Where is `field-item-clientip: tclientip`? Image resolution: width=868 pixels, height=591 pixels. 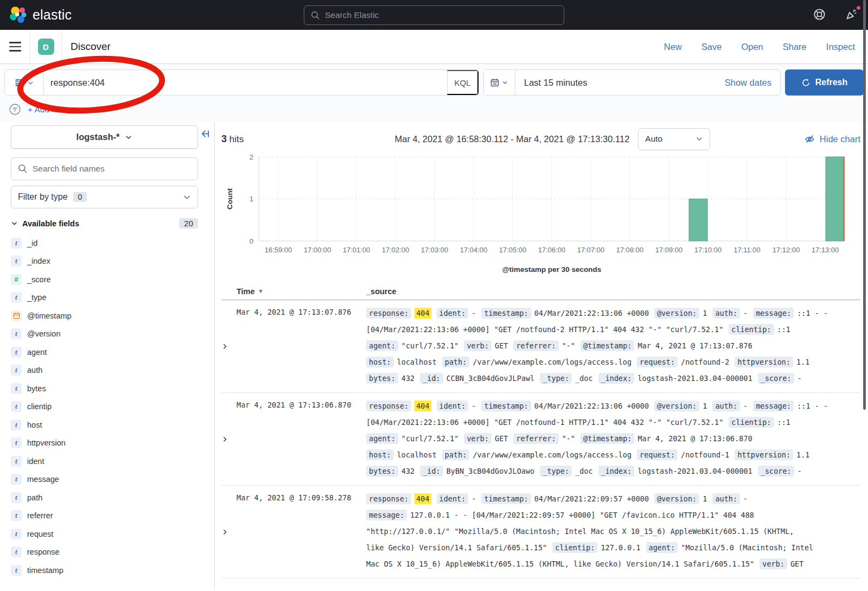
field-item-clientip: tclientip is located at coordinates (113, 407).